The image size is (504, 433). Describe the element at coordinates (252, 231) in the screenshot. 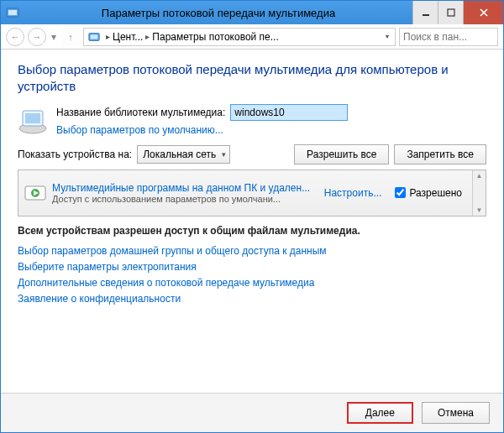

I see `status-text: Всем устройствам разрешен доступ к общим…` at that location.